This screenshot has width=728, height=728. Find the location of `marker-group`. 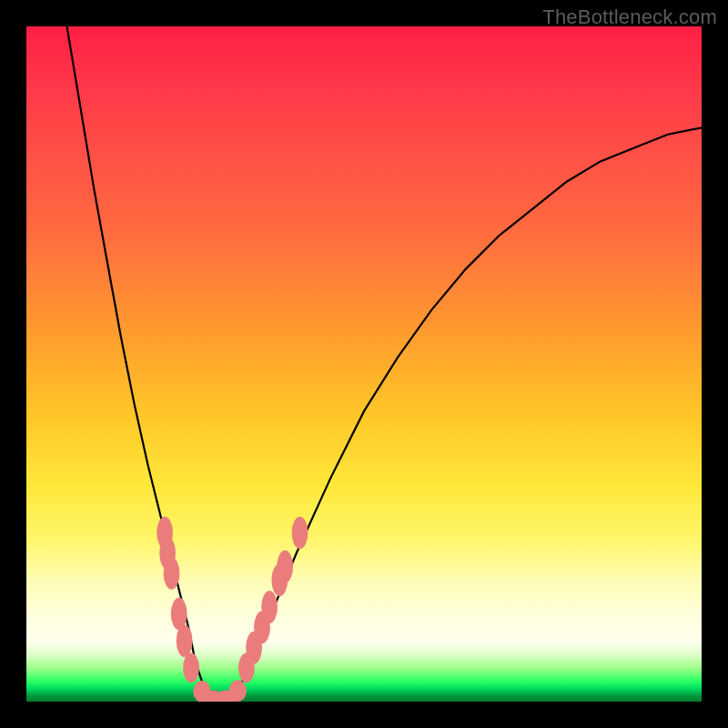

marker-group is located at coordinates (232, 610).